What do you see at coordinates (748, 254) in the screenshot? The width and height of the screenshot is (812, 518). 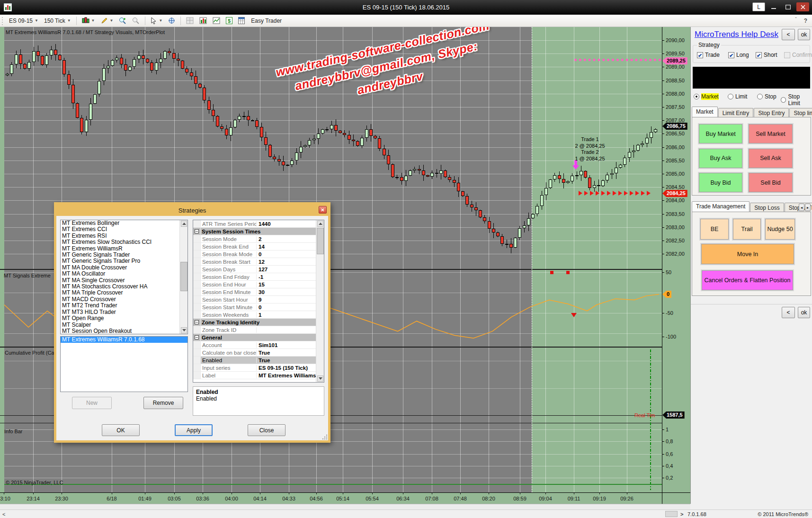 I see `move-in-button: Move In` at bounding box center [748, 254].